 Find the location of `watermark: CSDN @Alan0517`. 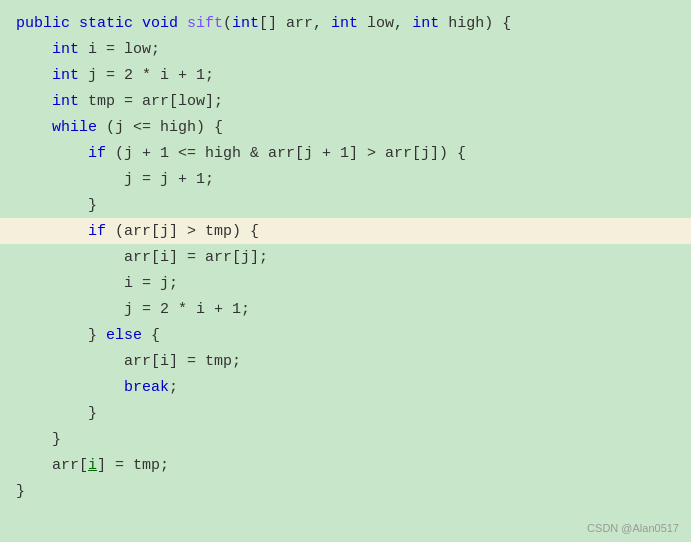

watermark: CSDN @Alan0517 is located at coordinates (633, 528).